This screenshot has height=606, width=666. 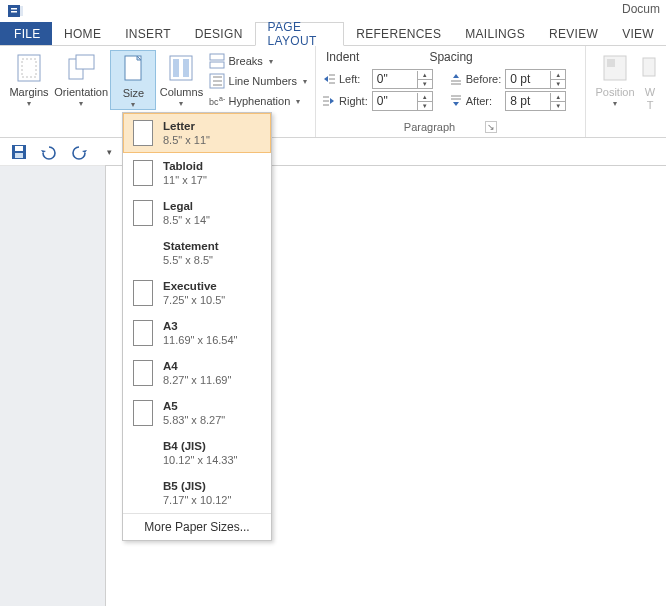 What do you see at coordinates (191, 246) in the screenshot?
I see `size-option-name: Statement` at bounding box center [191, 246].